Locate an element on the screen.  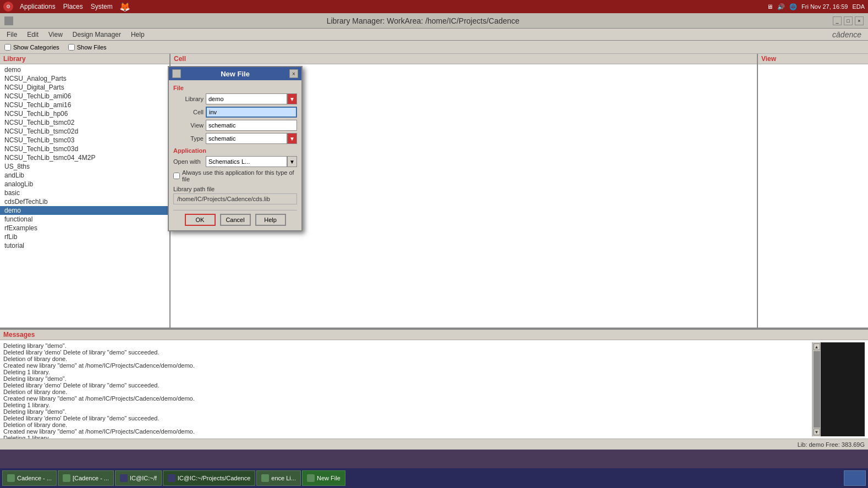
app-dropdown-btn: ▼ is located at coordinates (292, 162).